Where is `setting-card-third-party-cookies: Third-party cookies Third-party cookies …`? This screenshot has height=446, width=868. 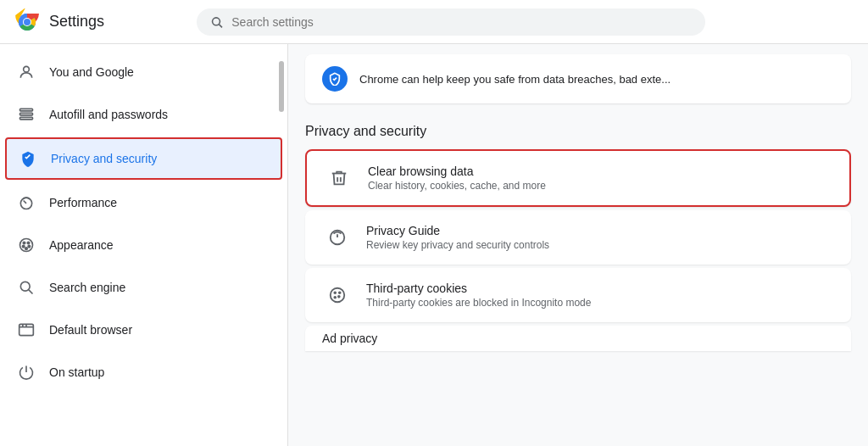
setting-card-third-party-cookies: Third-party cookies Third-party cookies … is located at coordinates (578, 295).